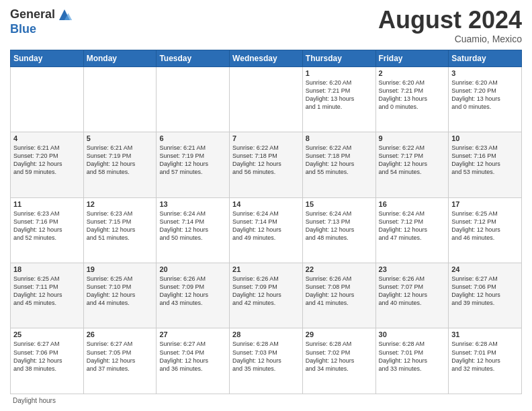  What do you see at coordinates (120, 334) in the screenshot?
I see `day-number: 26` at bounding box center [120, 334].